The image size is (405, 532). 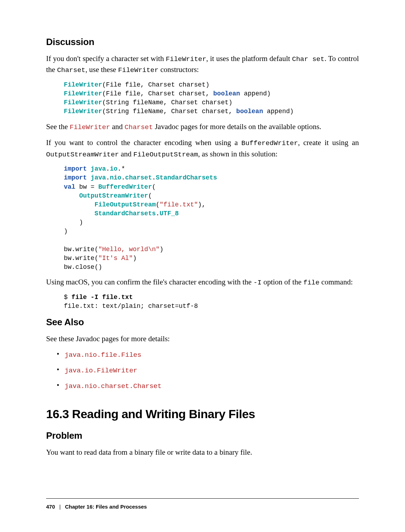 I want to click on text: If you want to control the character enc…, so click(x=144, y=143).